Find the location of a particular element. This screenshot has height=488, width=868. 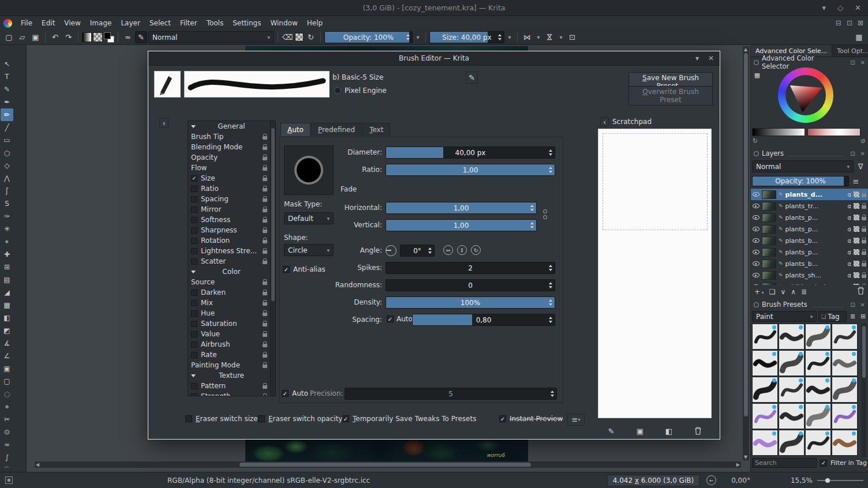

scroll-left-icon: ◀ is located at coordinates (38, 465).